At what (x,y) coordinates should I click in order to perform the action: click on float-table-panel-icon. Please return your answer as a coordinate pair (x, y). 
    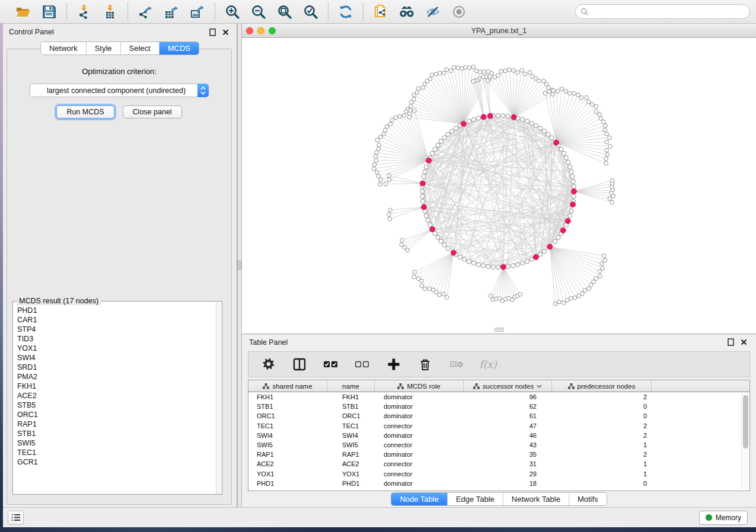
    Looking at the image, I should click on (731, 342).